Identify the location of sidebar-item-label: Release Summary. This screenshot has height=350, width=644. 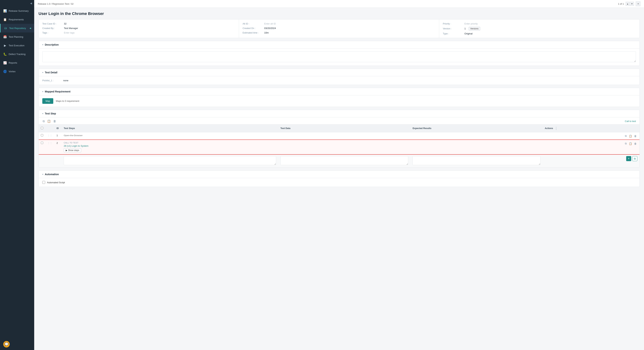
(18, 11).